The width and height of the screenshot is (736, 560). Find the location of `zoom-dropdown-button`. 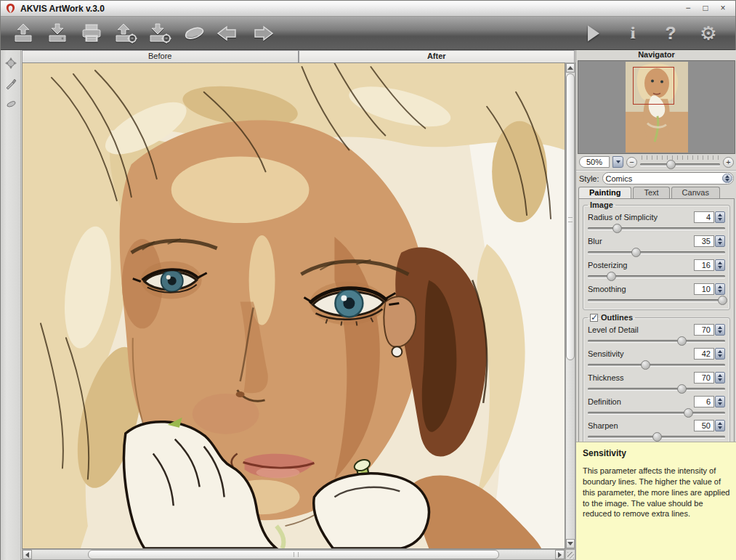

zoom-dropdown-button is located at coordinates (618, 162).